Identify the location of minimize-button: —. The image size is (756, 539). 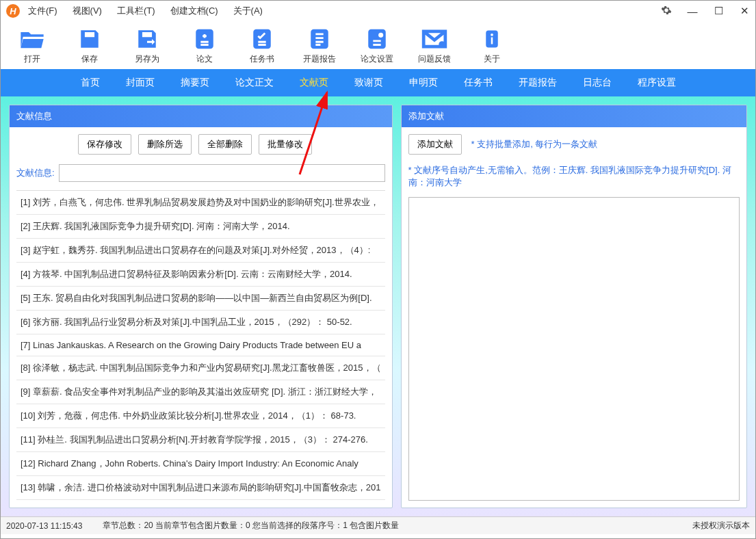
(692, 11).